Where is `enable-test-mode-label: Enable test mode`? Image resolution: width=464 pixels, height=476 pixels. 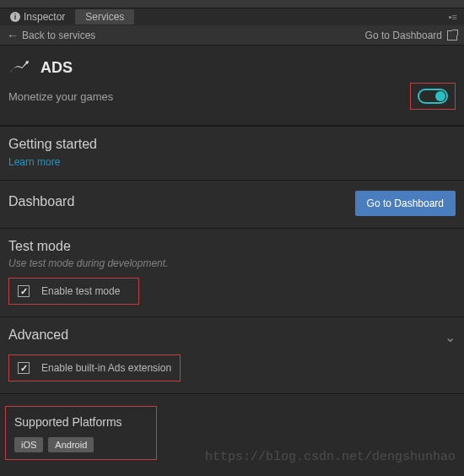
enable-test-mode-label: Enable test mode is located at coordinates (81, 291).